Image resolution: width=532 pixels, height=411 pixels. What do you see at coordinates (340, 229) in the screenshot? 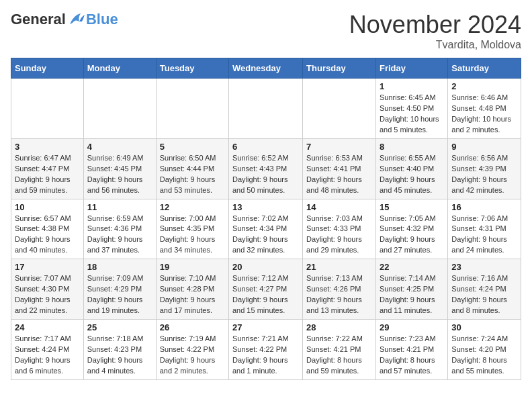
I see `calendar-cell: 14Sunrise: 7:03 AM Sunset: 4:33 PM Dayli…` at bounding box center [340, 229].